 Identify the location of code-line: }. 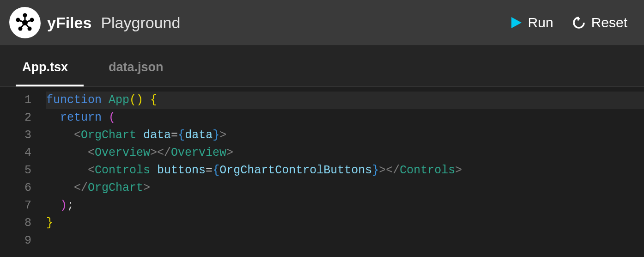
(345, 223).